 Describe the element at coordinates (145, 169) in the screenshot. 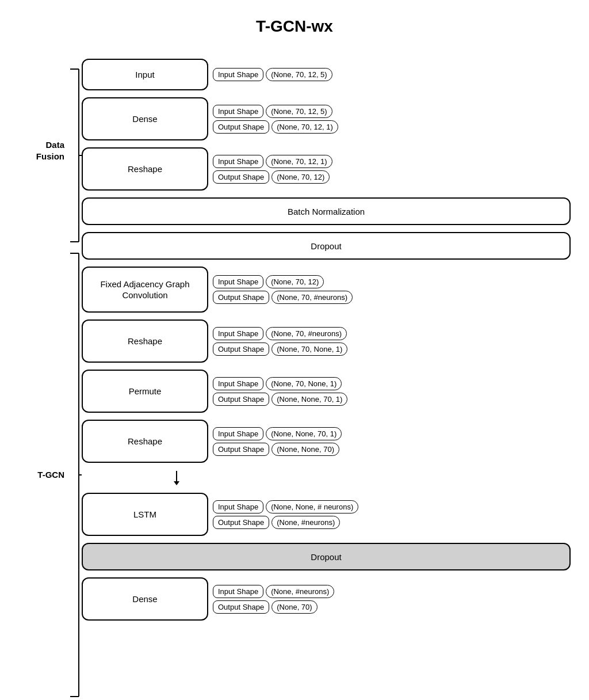

I see `layer-box-reshape1: Reshape` at that location.